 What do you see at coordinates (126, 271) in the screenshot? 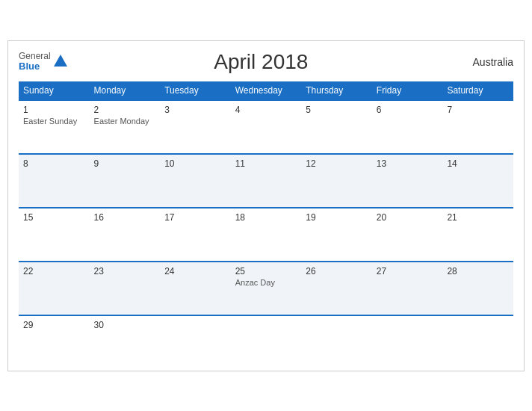
I see `day-number: 23` at bounding box center [126, 271].